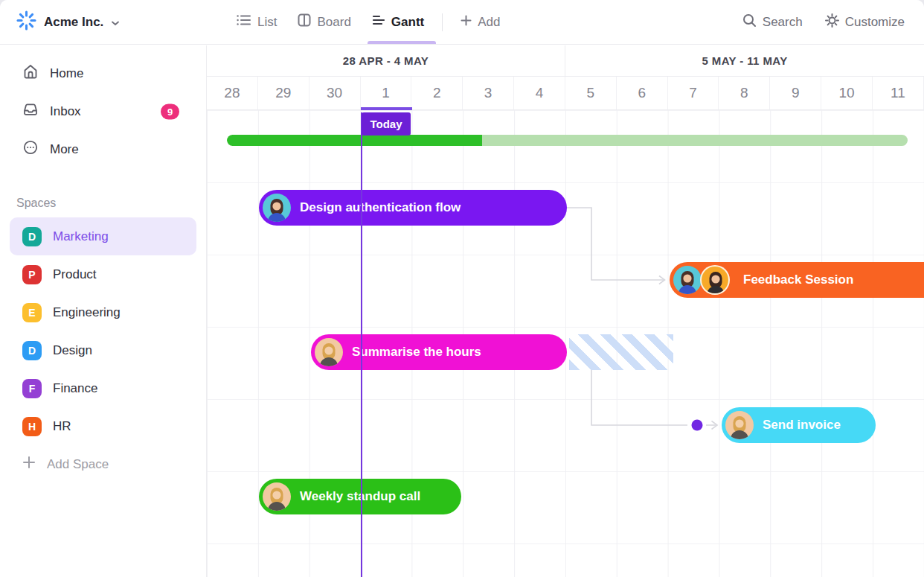 This screenshot has width=924, height=577. I want to click on tab-board: Board, so click(324, 22).